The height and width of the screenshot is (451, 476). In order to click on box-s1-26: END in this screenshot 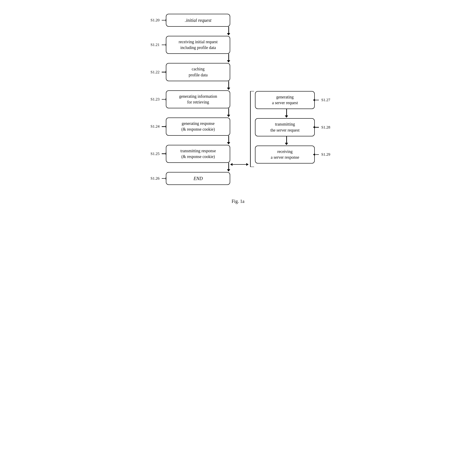, I will do `click(198, 178)`.